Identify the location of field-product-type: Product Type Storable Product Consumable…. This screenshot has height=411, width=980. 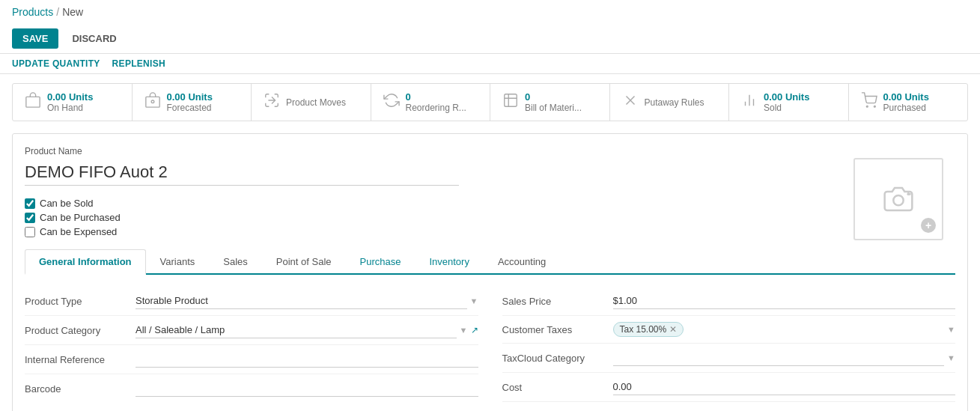
(252, 301).